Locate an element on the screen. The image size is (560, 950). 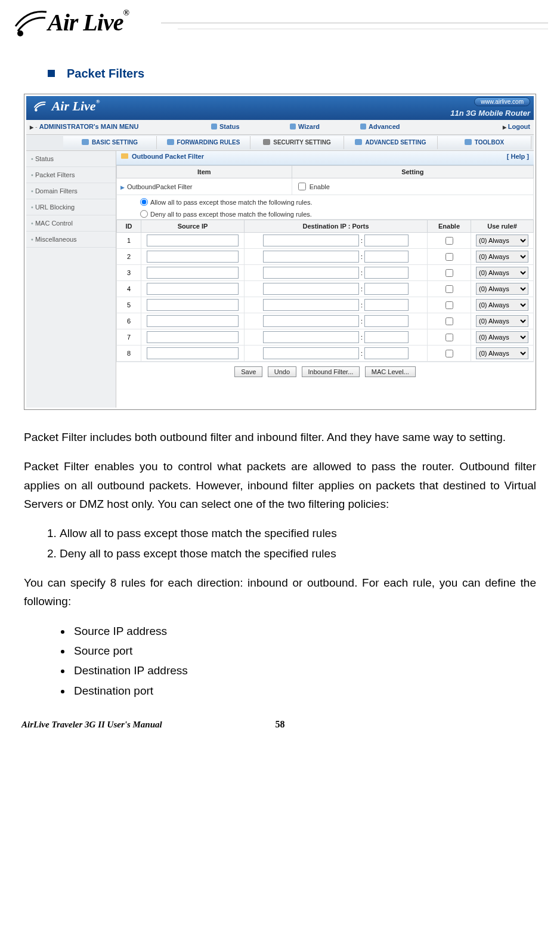
square-bullet-icon is located at coordinates (51, 73).